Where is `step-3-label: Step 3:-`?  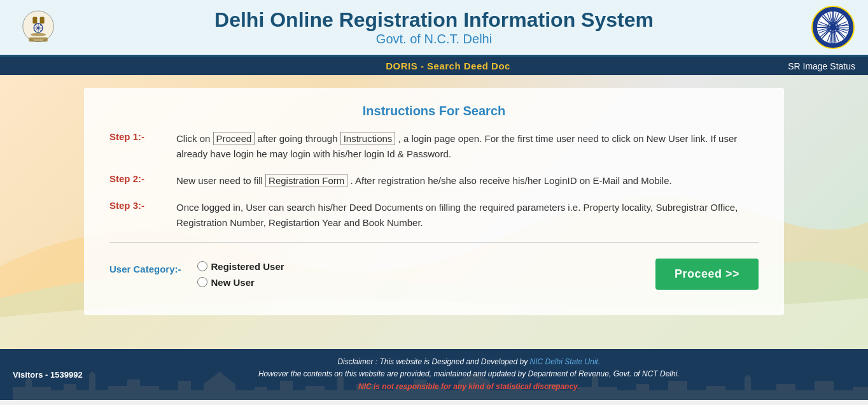
step-3-label: Step 3:- is located at coordinates (138, 205).